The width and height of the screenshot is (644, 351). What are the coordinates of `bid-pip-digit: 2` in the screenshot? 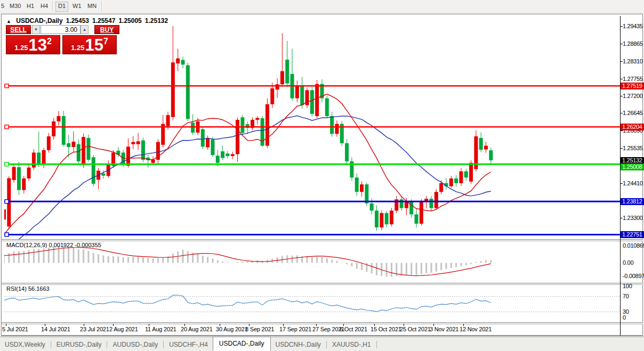 It's located at (49, 42).